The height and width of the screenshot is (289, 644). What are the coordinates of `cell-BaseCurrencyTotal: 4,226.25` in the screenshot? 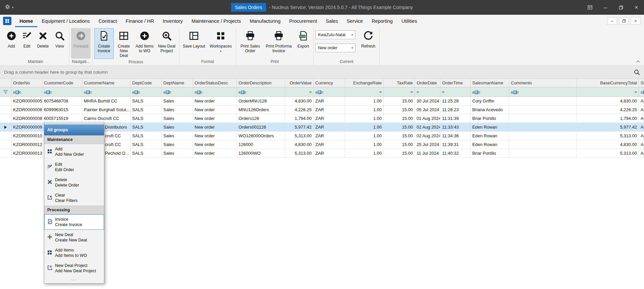 It's located at (608, 110).